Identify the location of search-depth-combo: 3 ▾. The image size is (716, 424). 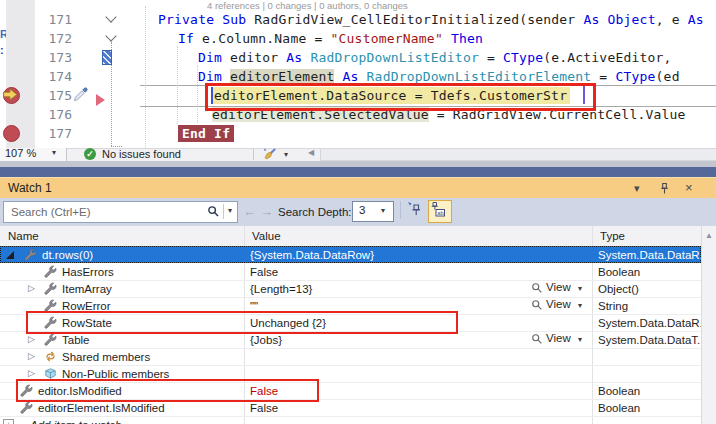
(373, 212).